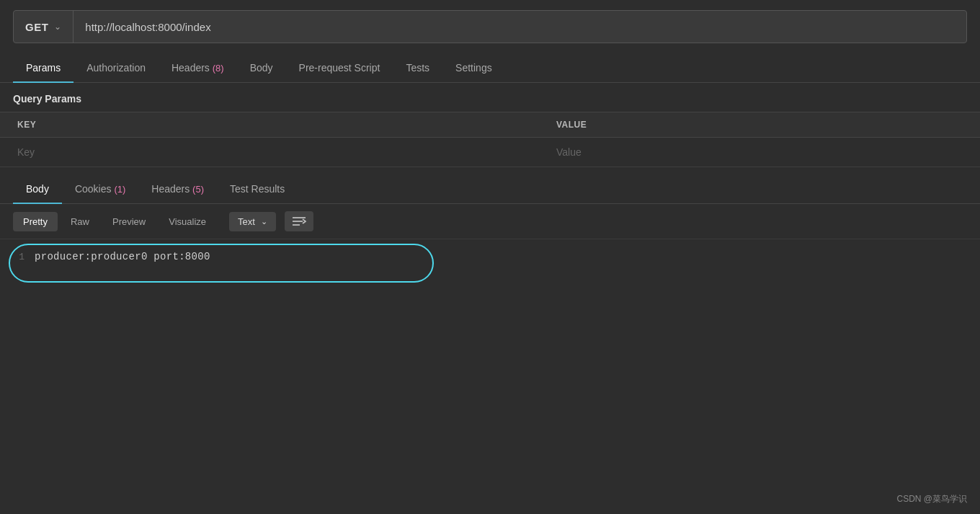  What do you see at coordinates (474, 68) in the screenshot?
I see `tab-settings: Settings` at bounding box center [474, 68].